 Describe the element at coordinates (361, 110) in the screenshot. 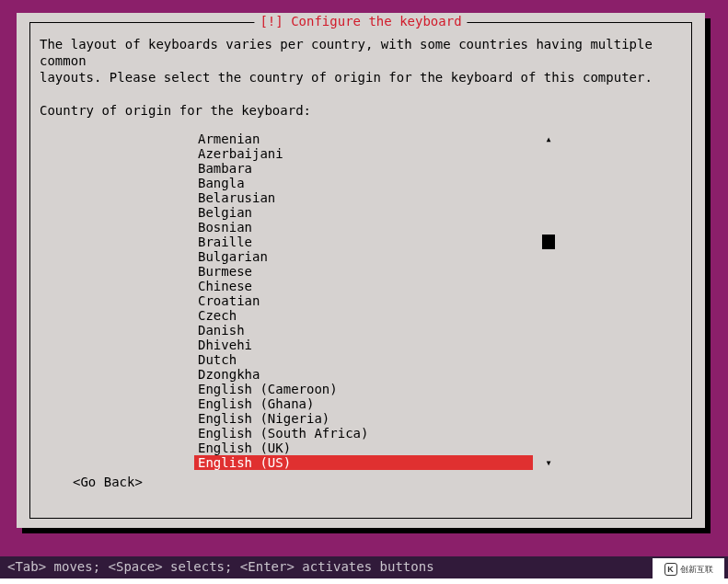

I see `dialog-prompt: Country of origin for the keyboard:` at that location.